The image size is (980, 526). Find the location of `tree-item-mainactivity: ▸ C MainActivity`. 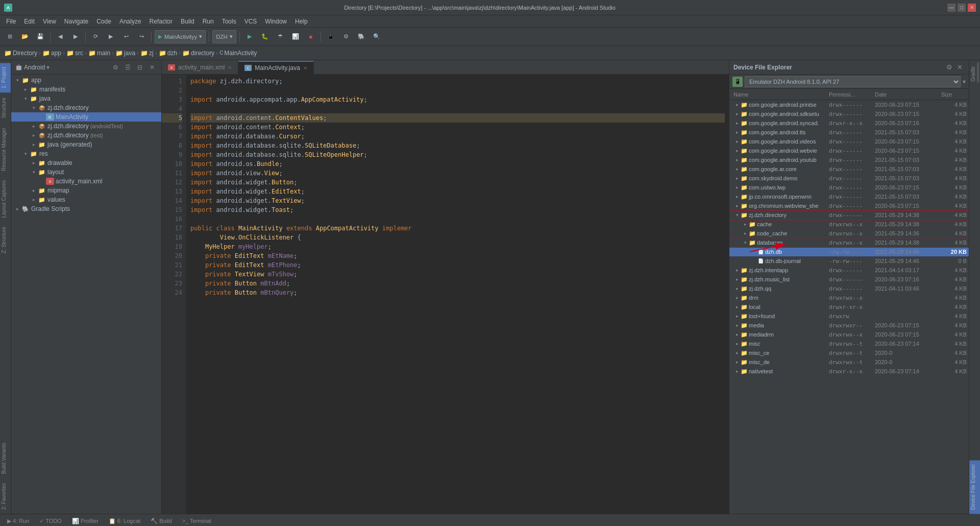

tree-item-mainactivity: ▸ C MainActivity is located at coordinates (86, 117).